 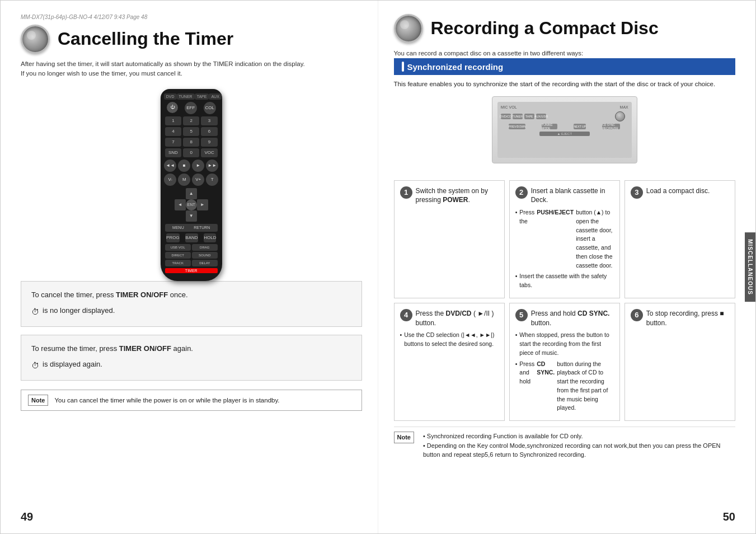 What do you see at coordinates (565, 107) in the screenshot?
I see `cd-player-top: MIC VOL MAX` at bounding box center [565, 107].